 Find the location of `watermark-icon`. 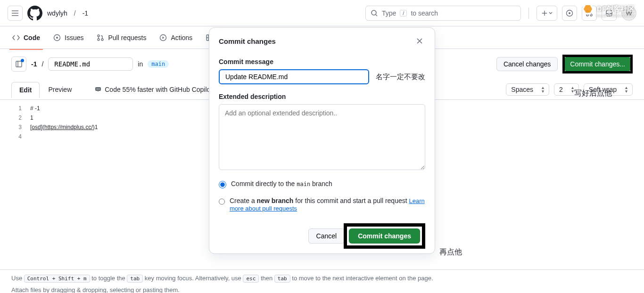

watermark-icon is located at coordinates (588, 9).